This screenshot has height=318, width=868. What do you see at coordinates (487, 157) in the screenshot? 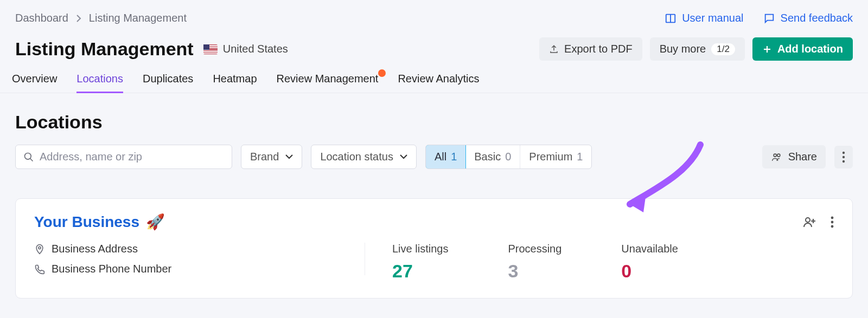
I see `segment-basic-label: Basic` at bounding box center [487, 157].